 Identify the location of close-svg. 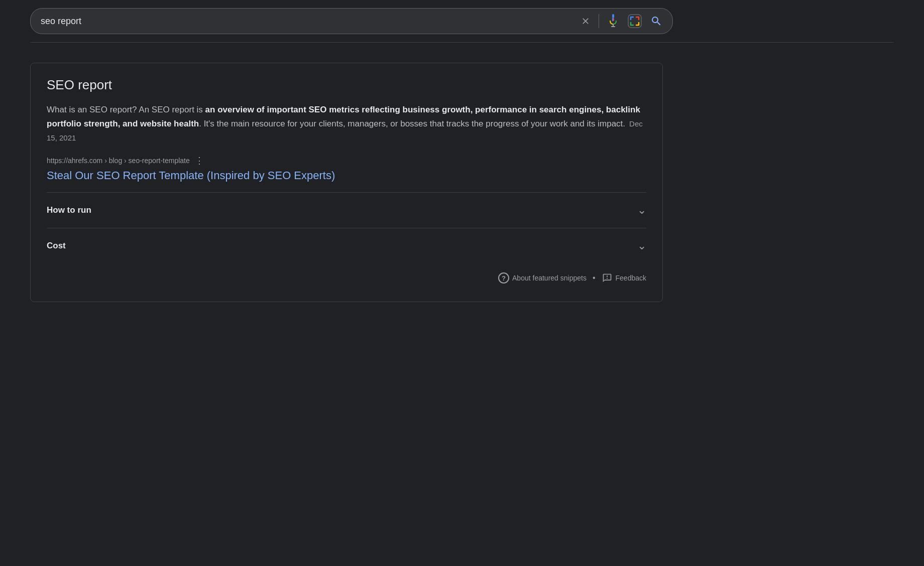
(586, 21).